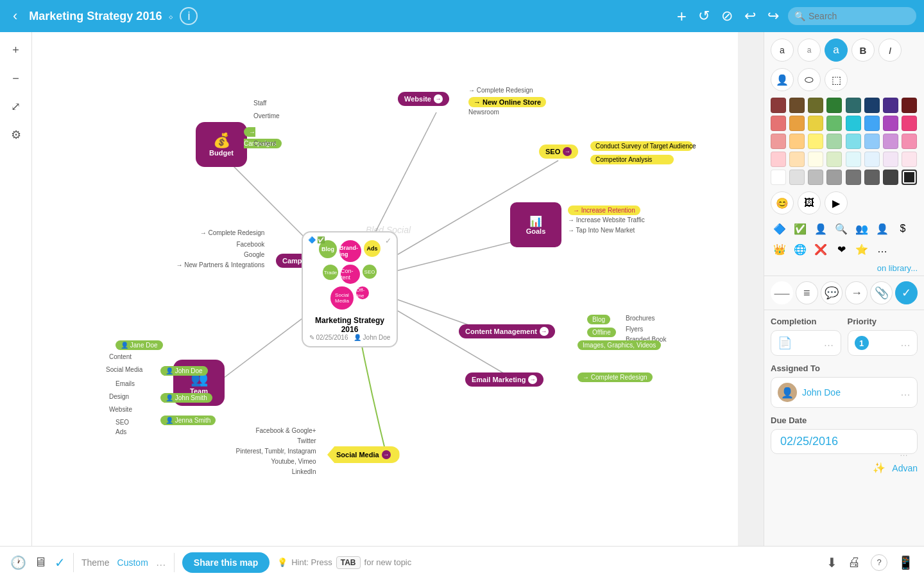 The image size is (924, 578). What do you see at coordinates (882, 249) in the screenshot?
I see `sticker-item-12: …` at bounding box center [882, 249].